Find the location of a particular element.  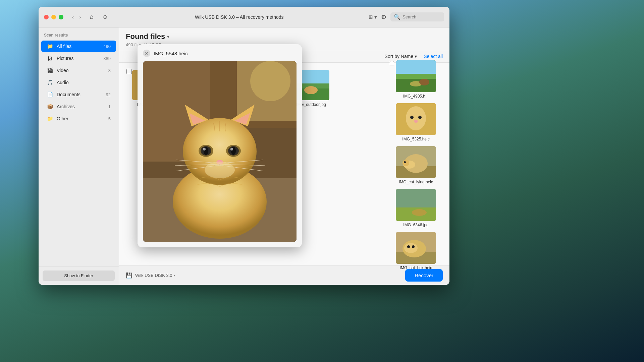

sidebar: Scan results 📁 All files 490 🖼 Pictures … is located at coordinates (79, 156).